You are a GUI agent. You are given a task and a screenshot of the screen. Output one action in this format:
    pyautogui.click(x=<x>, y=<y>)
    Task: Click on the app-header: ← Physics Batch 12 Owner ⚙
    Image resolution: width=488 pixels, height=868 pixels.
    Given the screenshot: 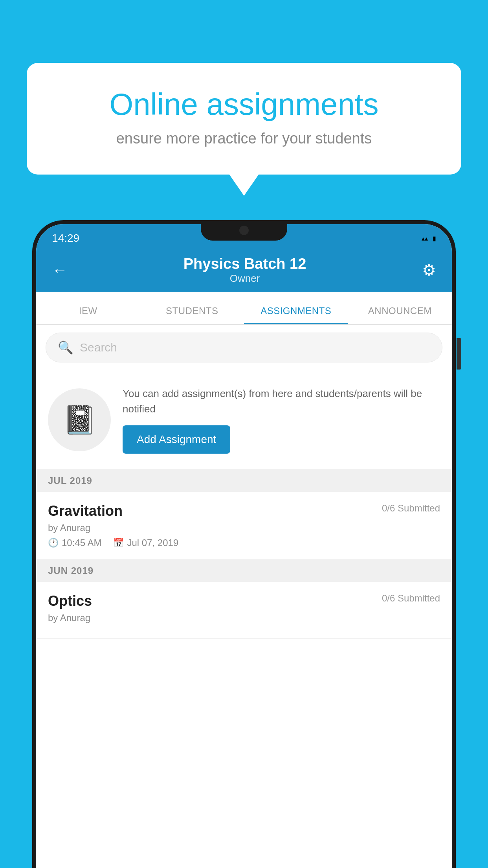 What is the action you would take?
    pyautogui.click(x=244, y=270)
    